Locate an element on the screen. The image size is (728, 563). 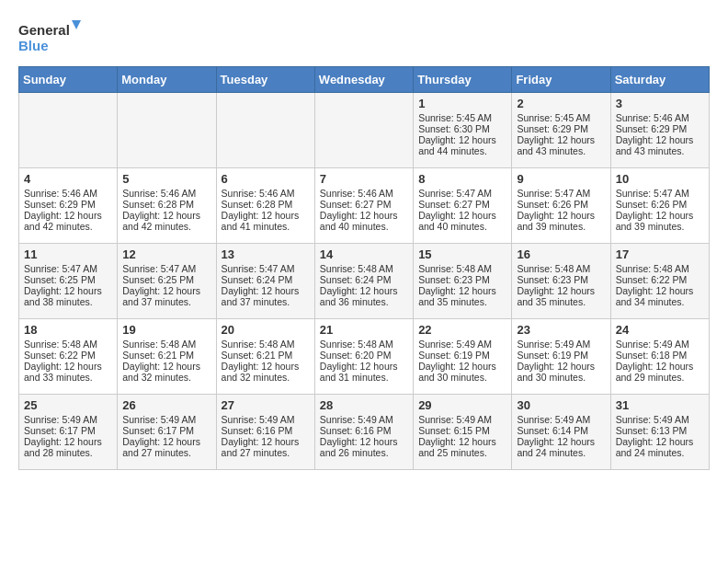
calendar-cell: 29Sunrise: 5:49 AMSunset: 6:15 PMDayligh… is located at coordinates (463, 432).